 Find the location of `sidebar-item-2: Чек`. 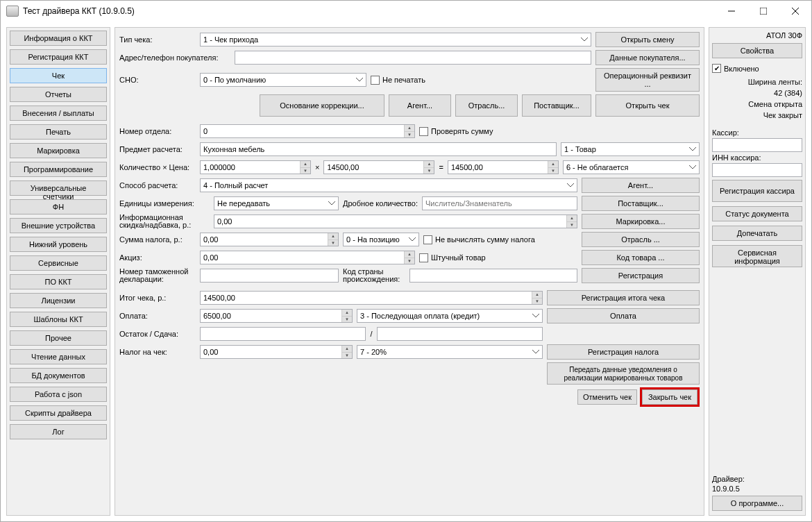

sidebar-item-2: Чек is located at coordinates (58, 76).